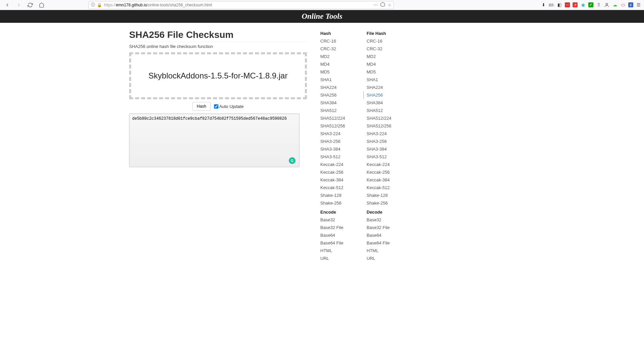 This screenshot has height=337, width=644. I want to click on lock-icon: 🔒, so click(99, 5).